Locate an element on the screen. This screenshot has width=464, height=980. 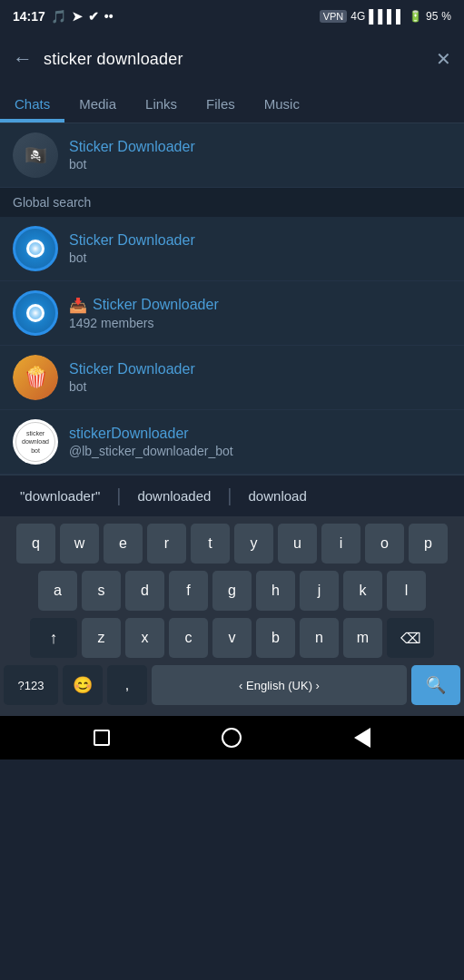
key-t: t is located at coordinates (211, 544).